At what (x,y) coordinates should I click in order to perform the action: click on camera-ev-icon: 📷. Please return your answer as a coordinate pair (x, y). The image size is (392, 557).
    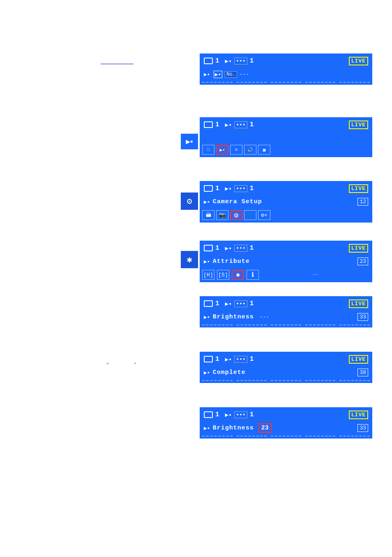
    Looking at the image, I should click on (222, 215).